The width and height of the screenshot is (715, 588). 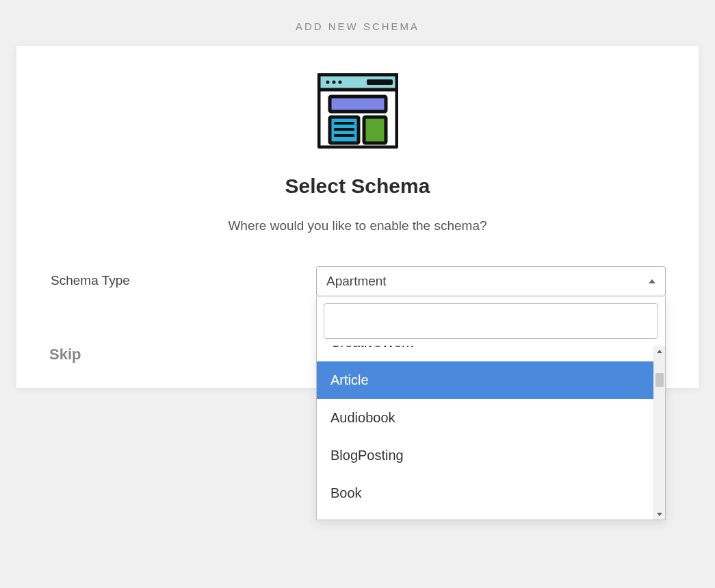 I want to click on dropdown-option: BlogPosting, so click(x=485, y=456).